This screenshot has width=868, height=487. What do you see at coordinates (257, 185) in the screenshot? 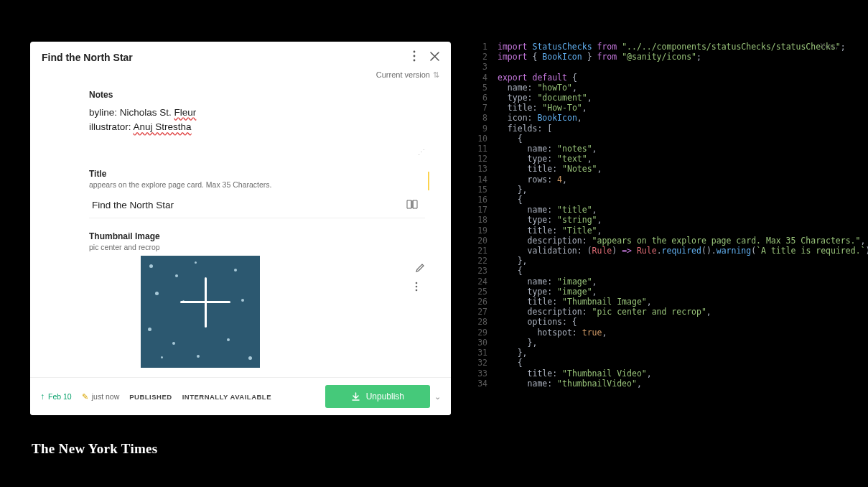
I see `field-description: appears on the explore page card. Max 35…` at bounding box center [257, 185].